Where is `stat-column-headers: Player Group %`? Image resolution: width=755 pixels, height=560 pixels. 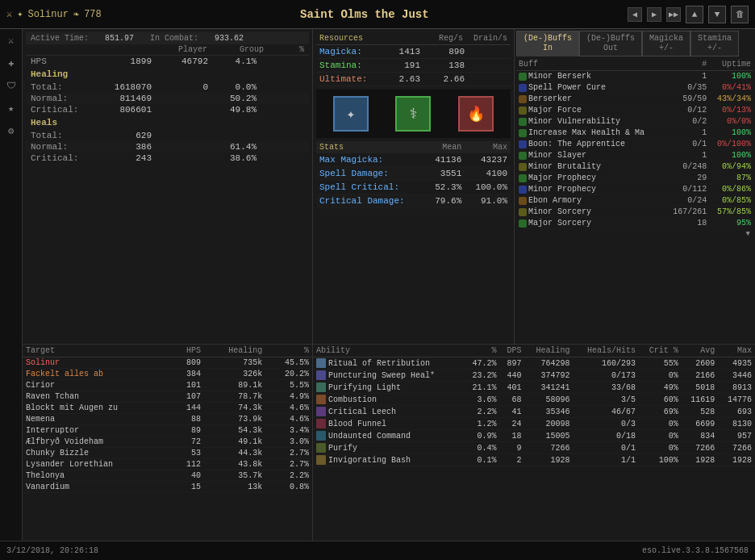 stat-column-headers: Player Group % is located at coordinates (168, 50).